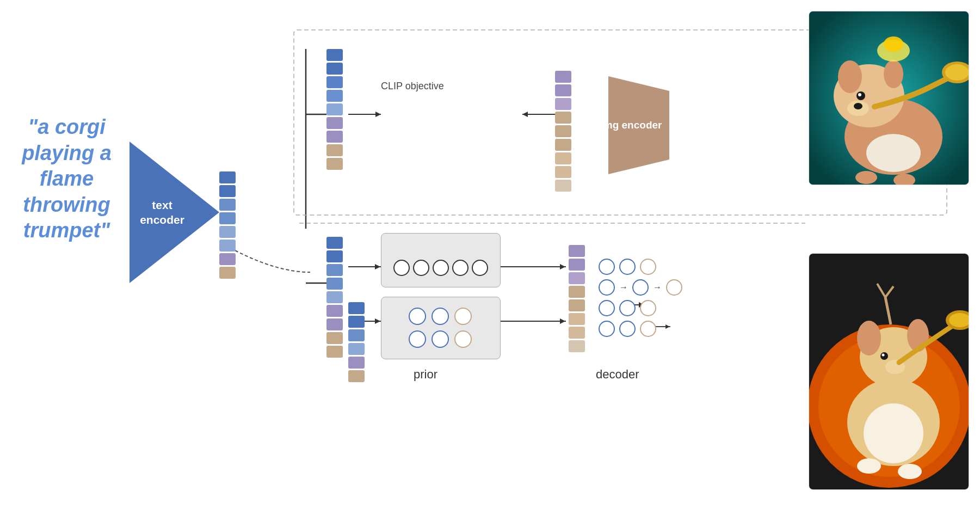 This screenshot has height=515, width=980. I want to click on decoder-label: decoder, so click(618, 375).